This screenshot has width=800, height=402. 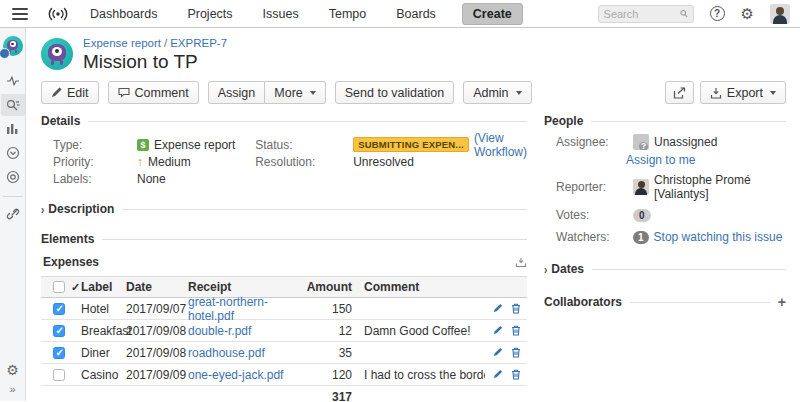 What do you see at coordinates (76, 288) in the screenshot?
I see `check-column-header: ✓` at bounding box center [76, 288].